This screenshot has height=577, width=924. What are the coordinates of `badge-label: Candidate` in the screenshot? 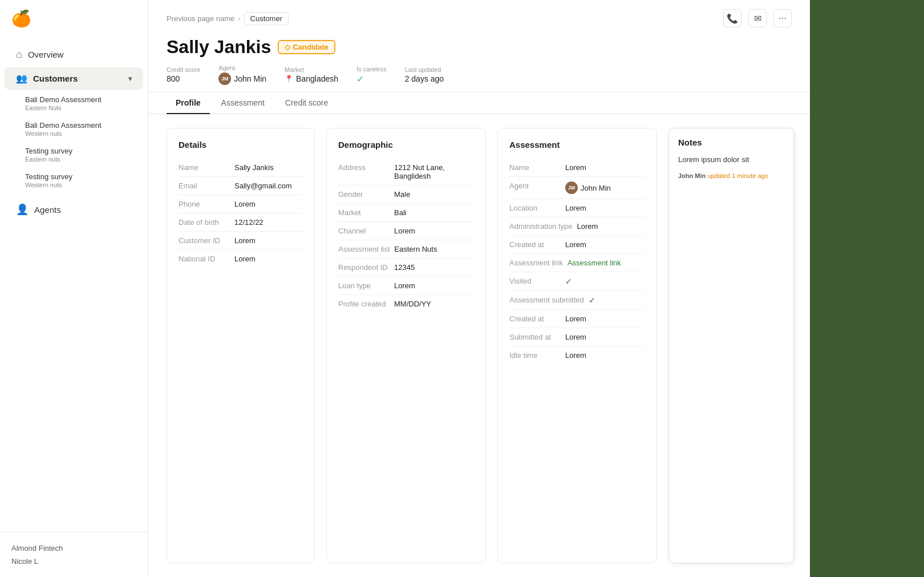 It's located at (310, 47).